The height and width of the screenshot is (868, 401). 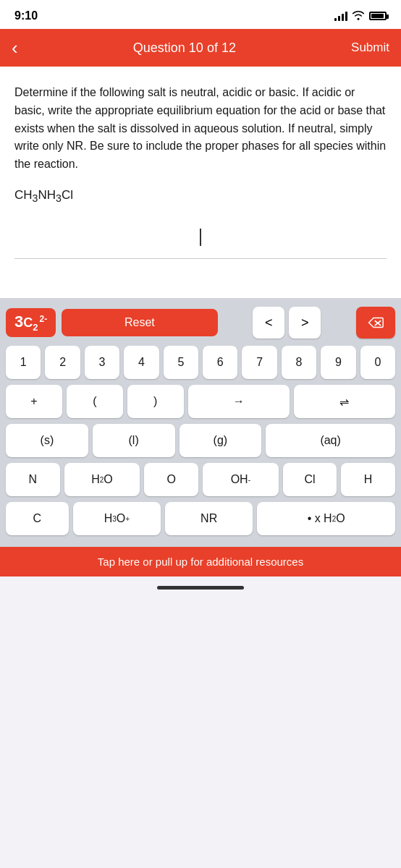 What do you see at coordinates (200, 519) in the screenshot?
I see `bottom-elements-row: C H3O+ NR • x H2O` at bounding box center [200, 519].